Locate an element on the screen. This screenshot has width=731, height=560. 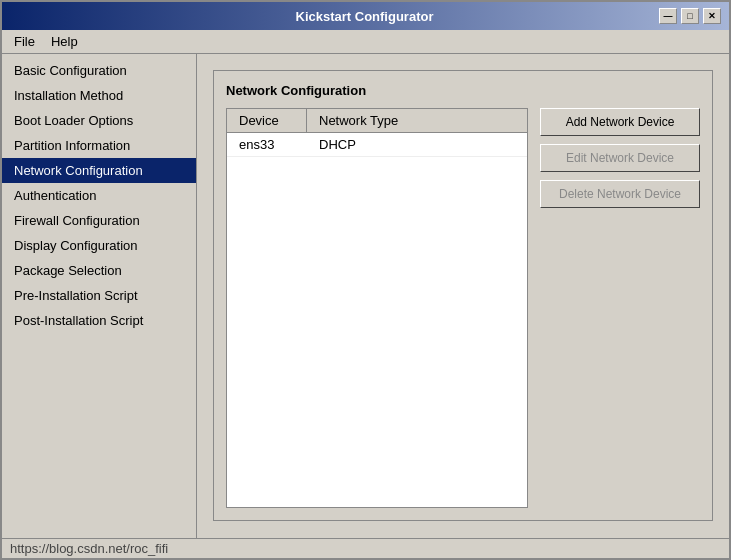
status-text: https://blog.csdn.net/roc_fifi is located at coordinates (89, 548).